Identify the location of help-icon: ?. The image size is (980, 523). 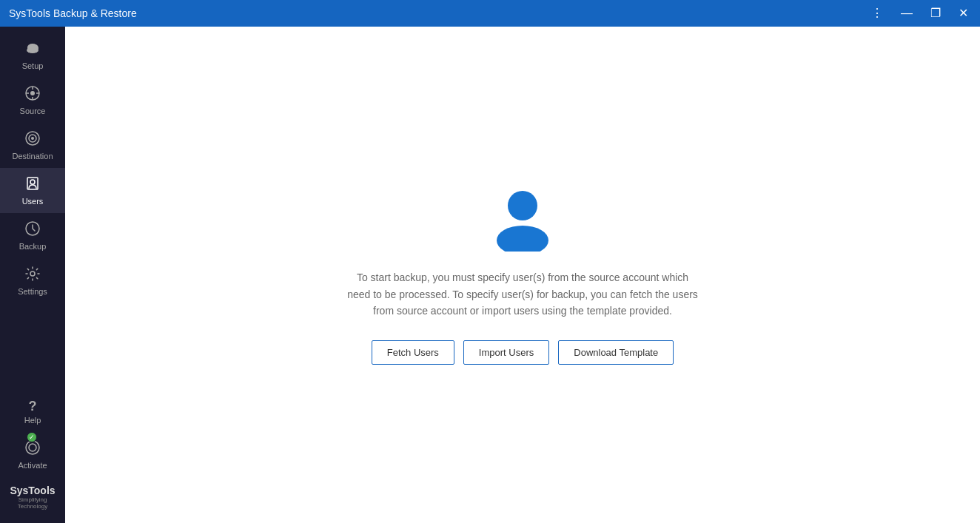
(33, 406).